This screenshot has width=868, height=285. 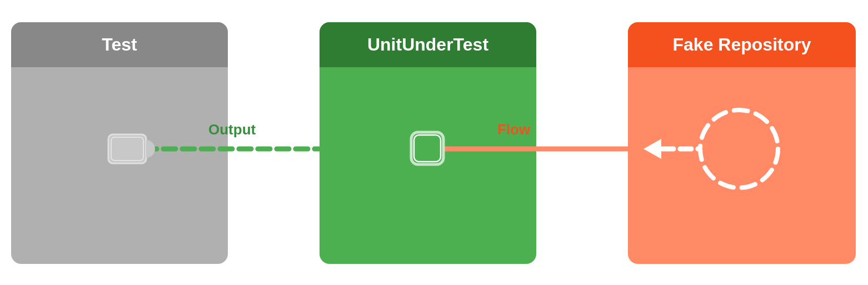 I want to click on unit-box-header: UnitUnderTest, so click(x=428, y=44).